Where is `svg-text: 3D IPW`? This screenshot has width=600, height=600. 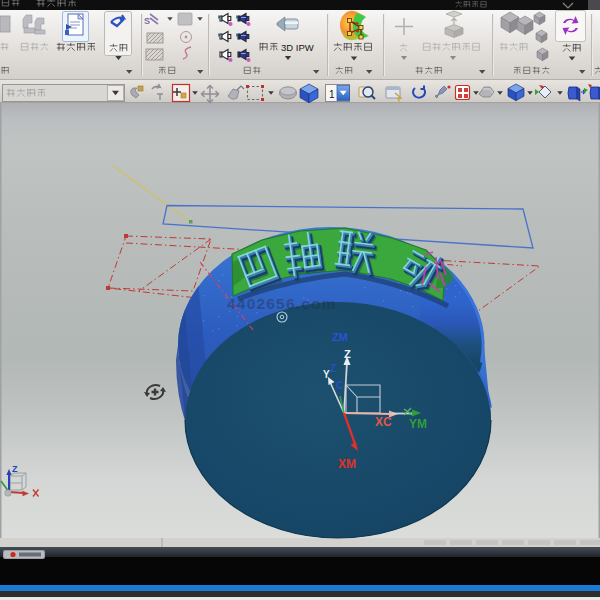
svg-text: 3D IPW is located at coordinates (298, 48).